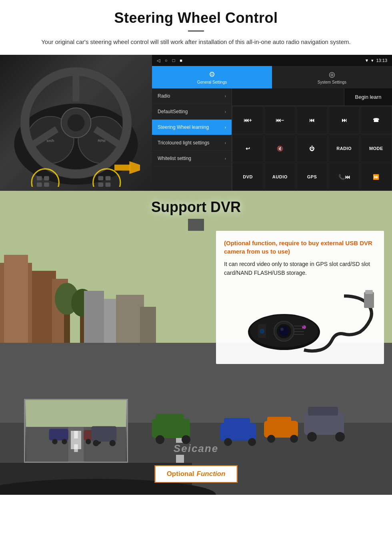  I want to click on begin-learn-button: Begin learn, so click(368, 97).